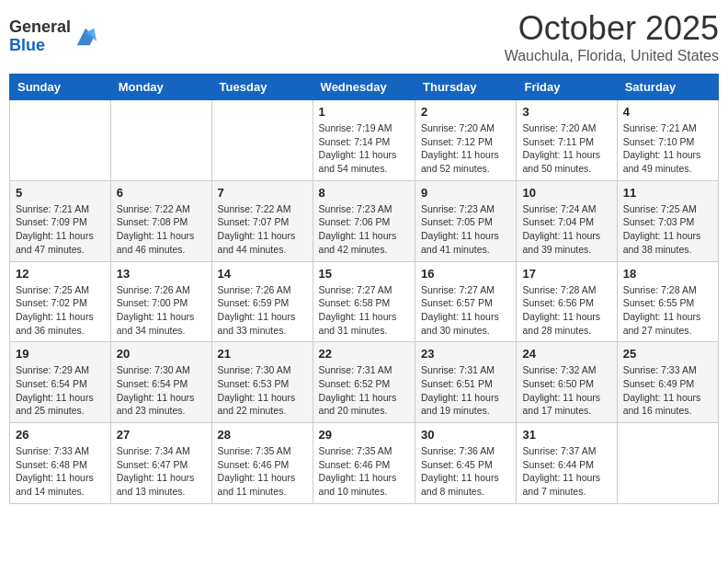  I want to click on day-info: Sunrise: 7:21 AM Sunset: 7:09 PM Dayligh…, so click(61, 230).